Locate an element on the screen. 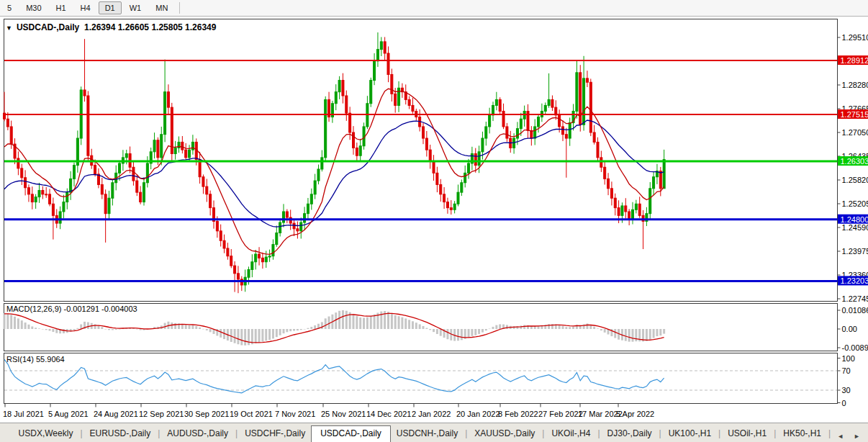  date-label: 8 Feb 2022 is located at coordinates (518, 414).